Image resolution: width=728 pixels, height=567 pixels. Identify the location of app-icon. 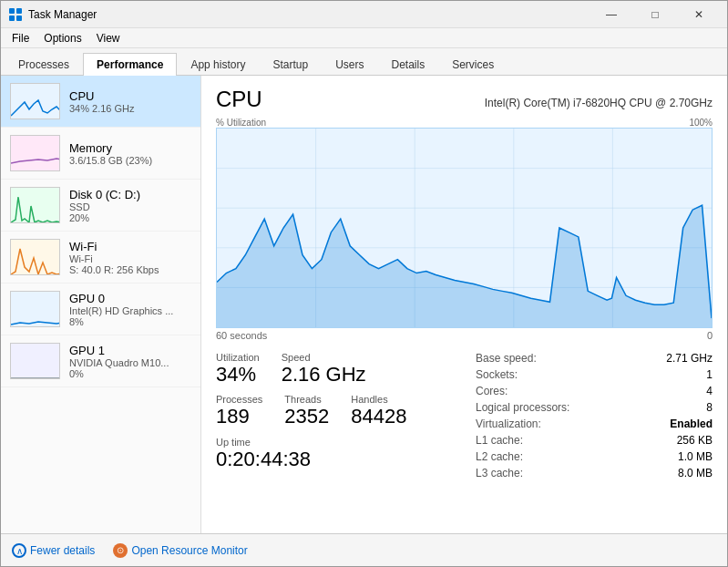
(15, 15).